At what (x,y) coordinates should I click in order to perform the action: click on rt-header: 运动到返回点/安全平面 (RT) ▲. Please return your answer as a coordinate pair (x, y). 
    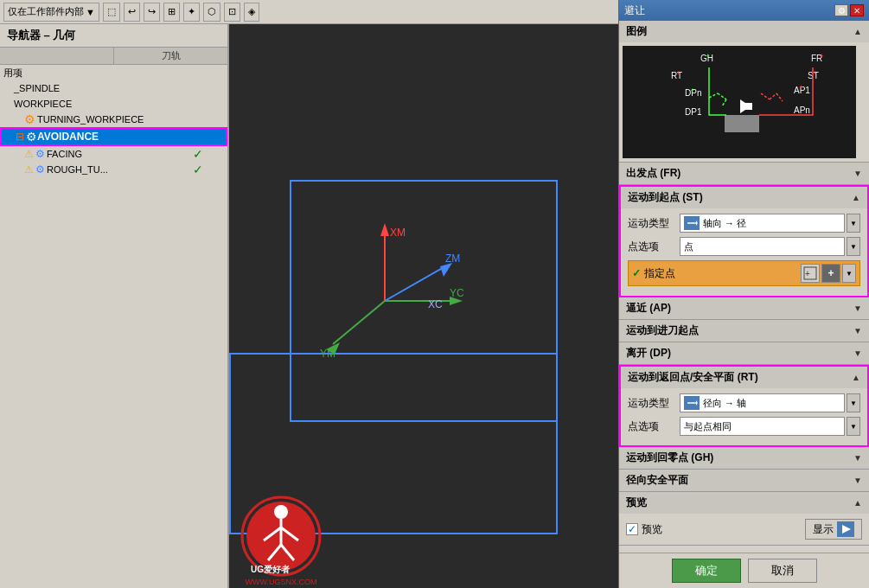
    Looking at the image, I should click on (744, 377).